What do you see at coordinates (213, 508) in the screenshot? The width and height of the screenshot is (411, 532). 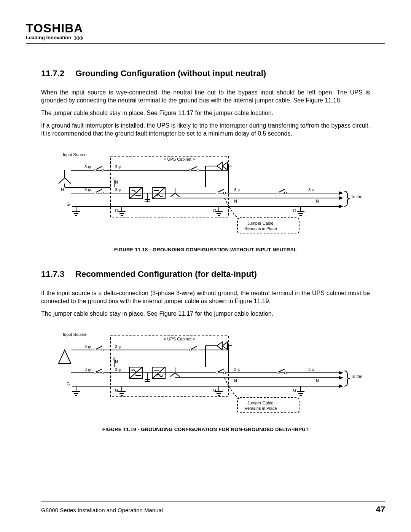 I see `page-footer: G8000 Series Installation and Operation …` at bounding box center [213, 508].